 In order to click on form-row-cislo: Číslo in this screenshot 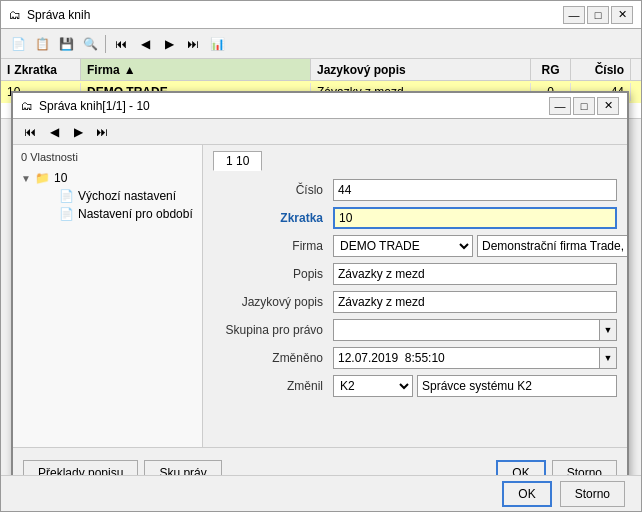, I will do `click(415, 190)`.